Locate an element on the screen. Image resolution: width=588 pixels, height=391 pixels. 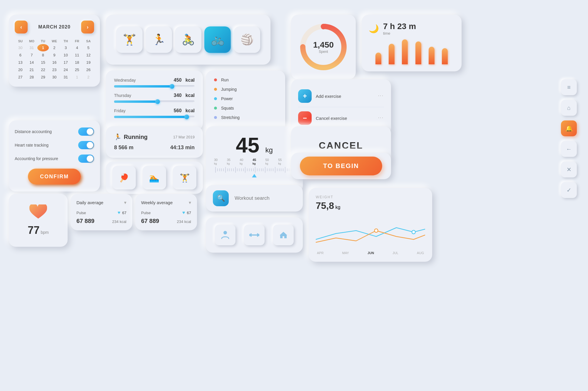
calendar-day: 28 is located at coordinates (32, 77).